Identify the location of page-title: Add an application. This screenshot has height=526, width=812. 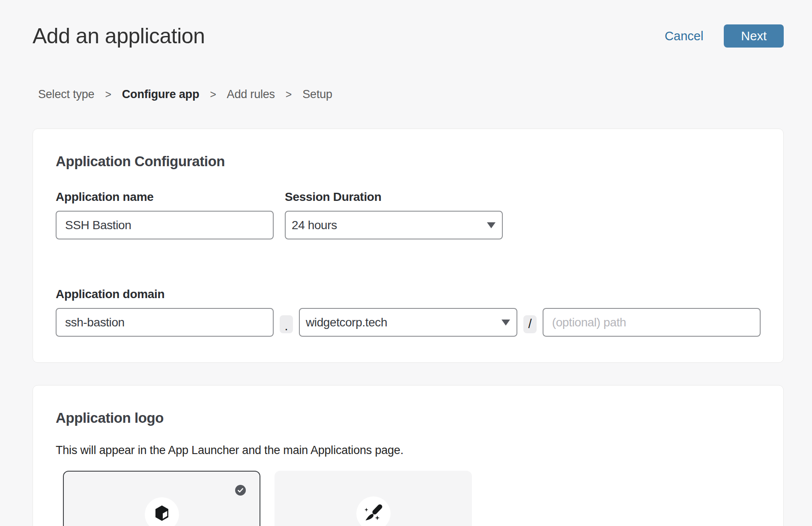
(119, 36).